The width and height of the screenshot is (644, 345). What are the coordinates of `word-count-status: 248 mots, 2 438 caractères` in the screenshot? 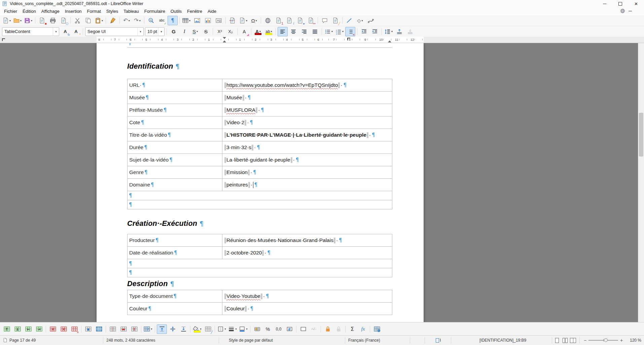 It's located at (131, 340).